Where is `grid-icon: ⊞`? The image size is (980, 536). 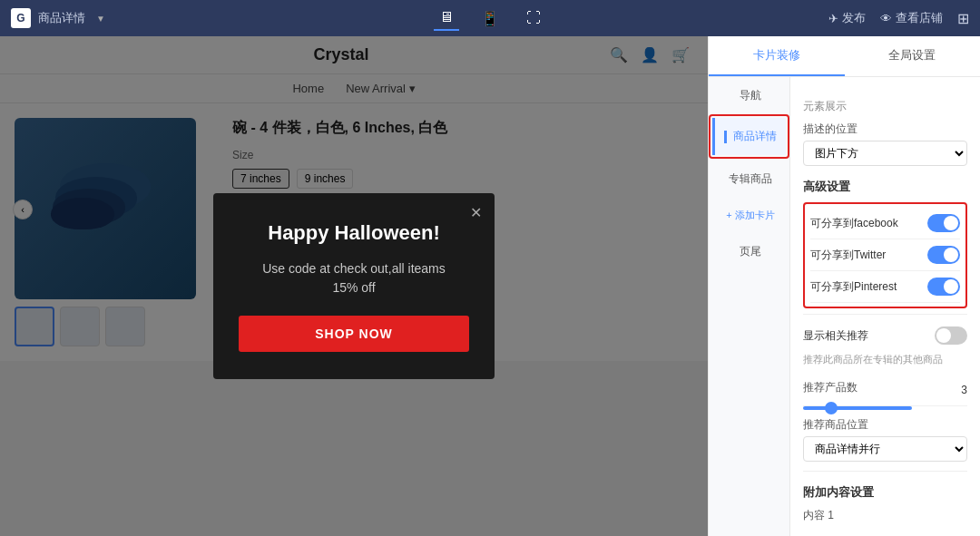
grid-icon: ⊞ is located at coordinates (964, 18).